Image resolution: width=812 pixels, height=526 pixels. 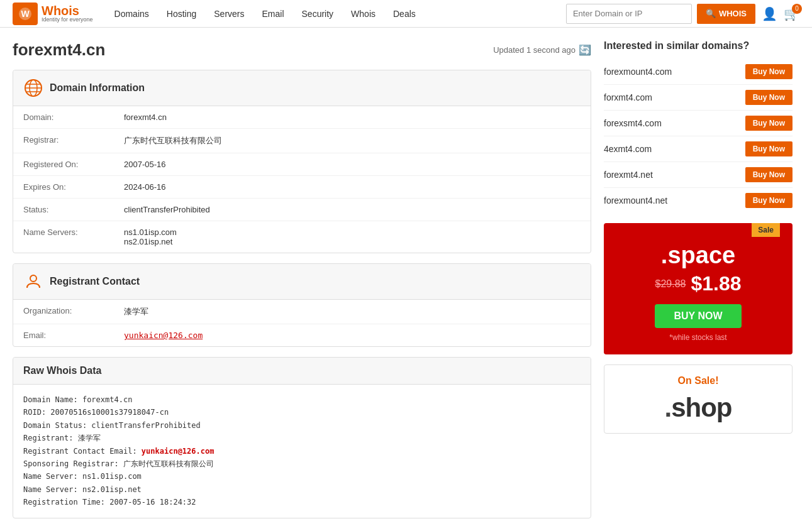 I want to click on new-price-value: 1.88, so click(x=721, y=283).